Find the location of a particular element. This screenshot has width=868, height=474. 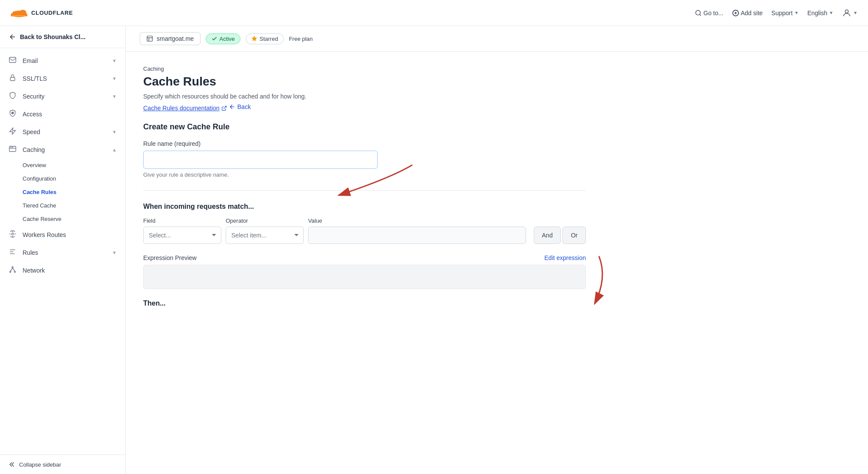

account-button: ▼ is located at coordinates (850, 13).